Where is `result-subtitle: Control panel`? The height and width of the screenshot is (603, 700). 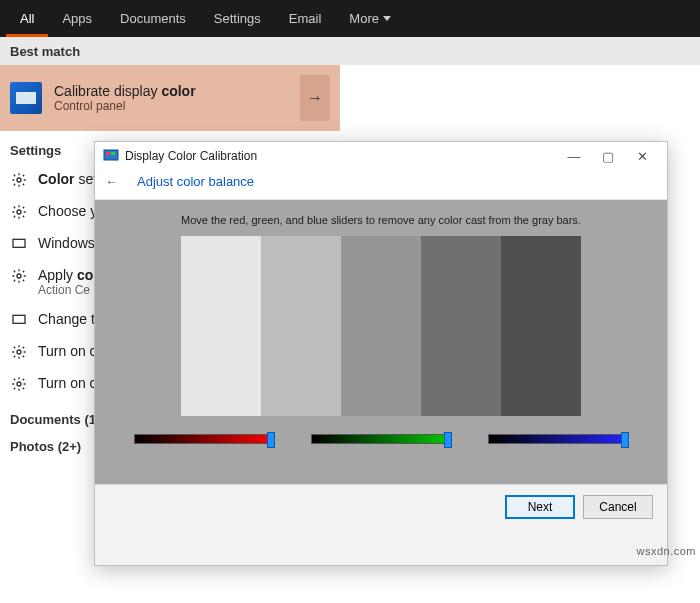
result-subtitle: Control panel is located at coordinates (171, 106).